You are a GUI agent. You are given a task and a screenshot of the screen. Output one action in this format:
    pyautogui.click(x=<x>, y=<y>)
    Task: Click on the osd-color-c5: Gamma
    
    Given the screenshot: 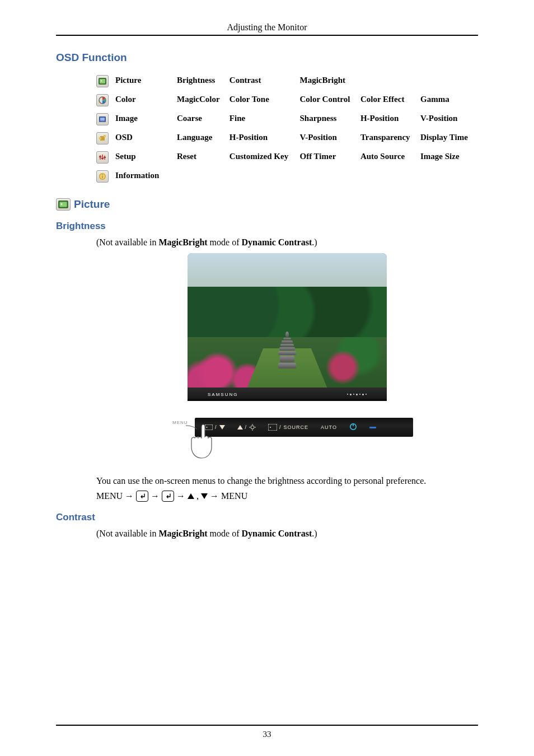 What is the action you would take?
    pyautogui.click(x=449, y=100)
    